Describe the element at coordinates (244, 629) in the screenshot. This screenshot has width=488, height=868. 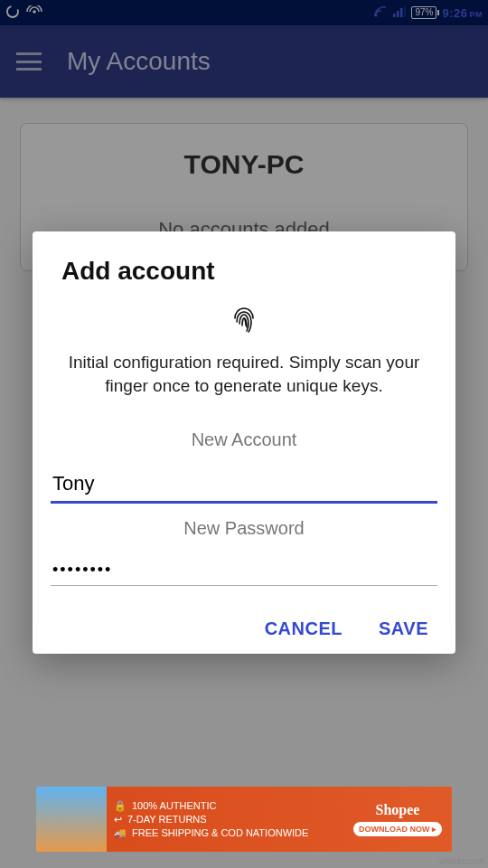
I see `dialog-actions: CANCEL SAVE` at that location.